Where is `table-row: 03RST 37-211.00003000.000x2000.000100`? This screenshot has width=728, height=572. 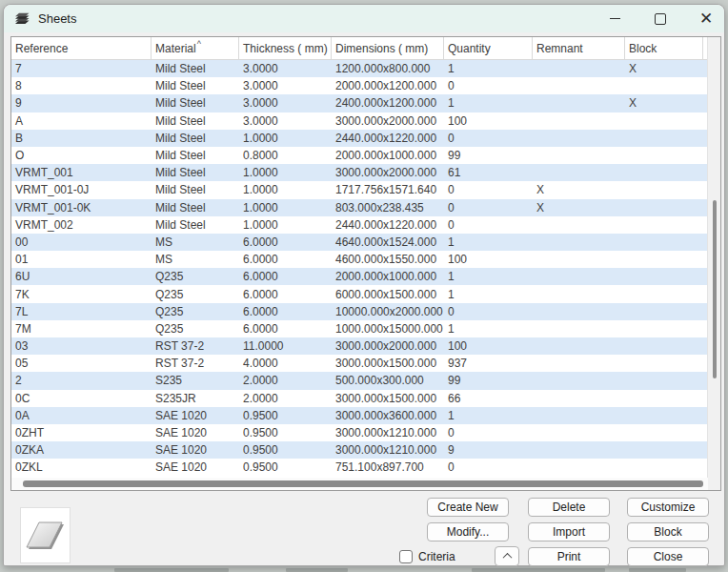 table-row: 03RST 37-211.00003000.000x2000.000100 is located at coordinates (360, 346).